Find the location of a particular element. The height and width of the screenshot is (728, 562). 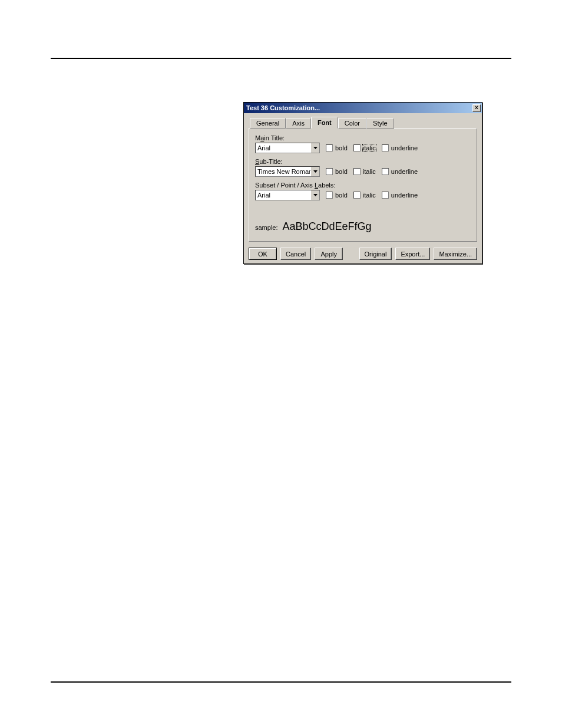

cancel-button: Cancel is located at coordinates (296, 253).